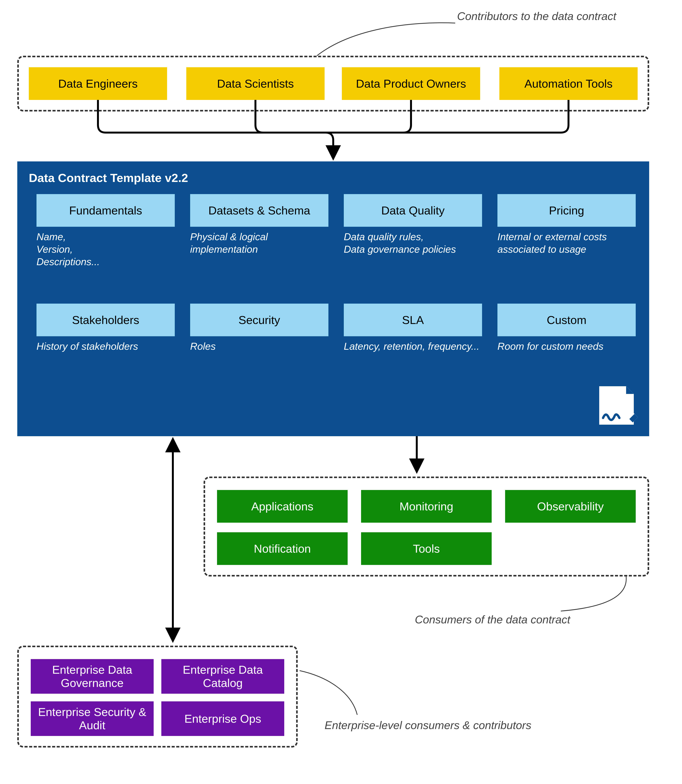 This screenshot has height=784, width=682. What do you see at coordinates (260, 210) in the screenshot?
I see `template-tile: Datasets & Schema` at bounding box center [260, 210].